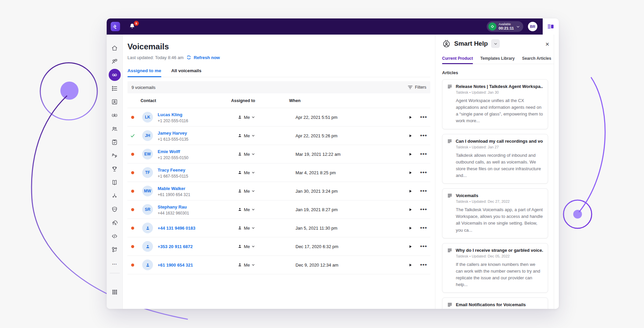 The height and width of the screenshot is (328, 644). I want to click on sidebar-item-performance, so click(115, 169).